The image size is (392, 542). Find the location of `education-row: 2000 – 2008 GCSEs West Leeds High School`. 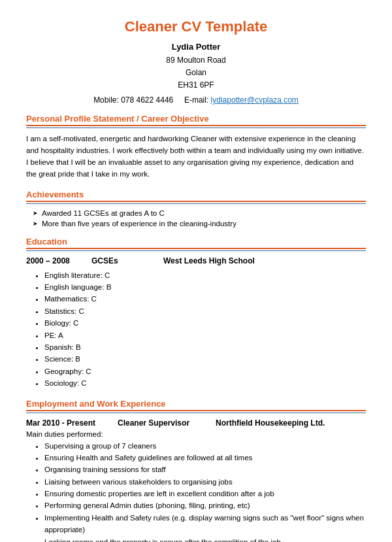

education-row: 2000 – 2008 GCSEs West Leeds High School is located at coordinates (196, 261).